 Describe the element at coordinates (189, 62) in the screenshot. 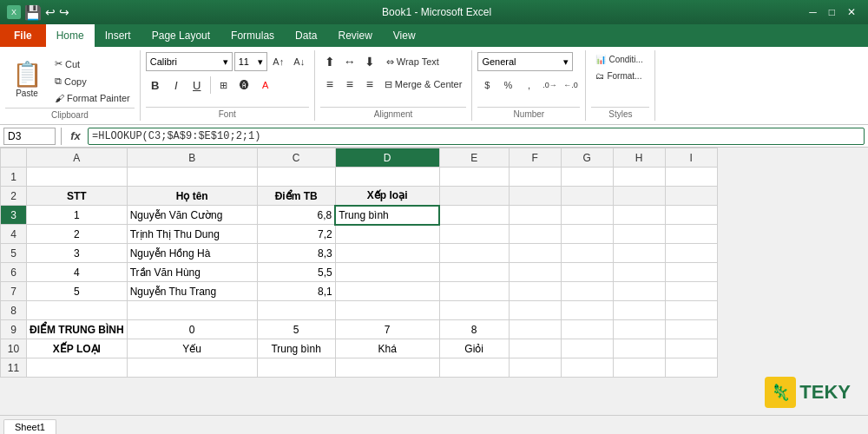

I see `font-name-dropdown: Calibri ▾` at that location.